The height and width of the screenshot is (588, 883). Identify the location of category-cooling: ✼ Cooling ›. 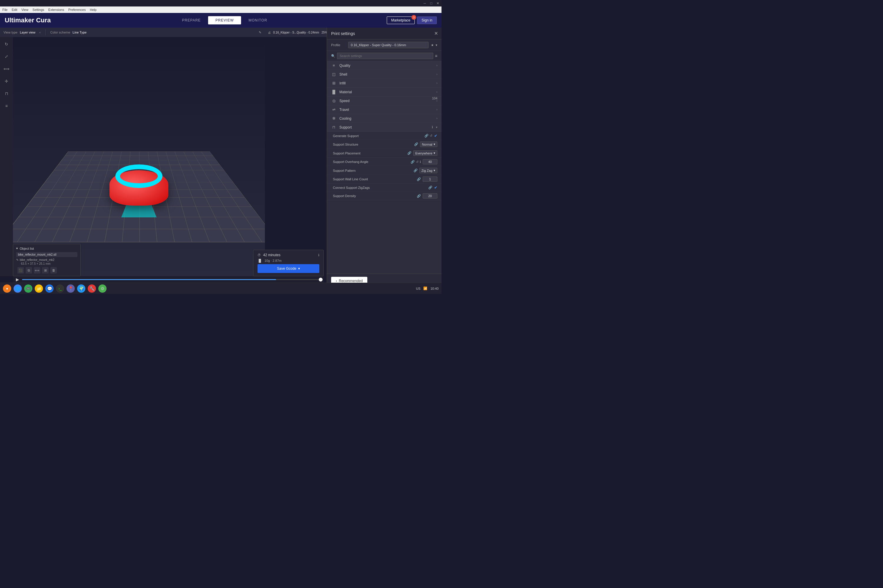
(384, 118).